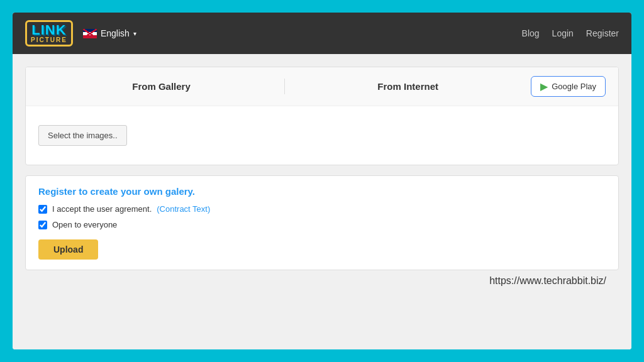  Describe the element at coordinates (80, 33) in the screenshot. I see `header-left: link picture English ▾` at that location.